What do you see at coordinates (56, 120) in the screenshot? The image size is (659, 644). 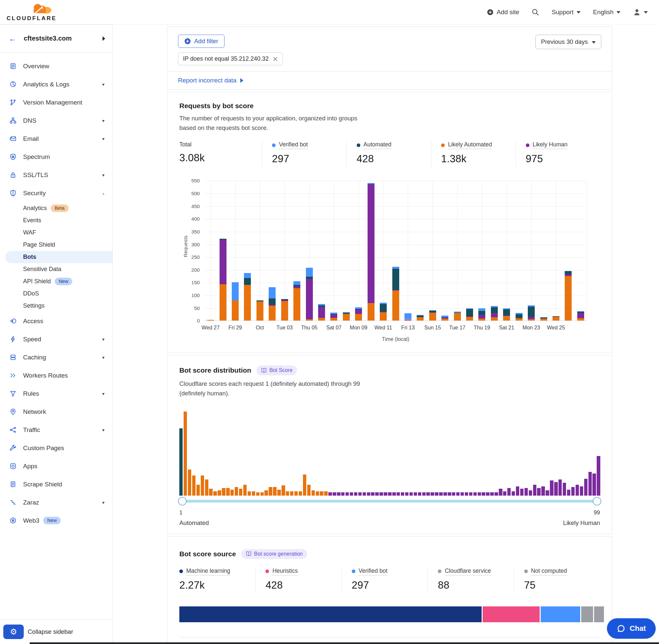 I see `sidebar-item-dns: DNS▾` at bounding box center [56, 120].